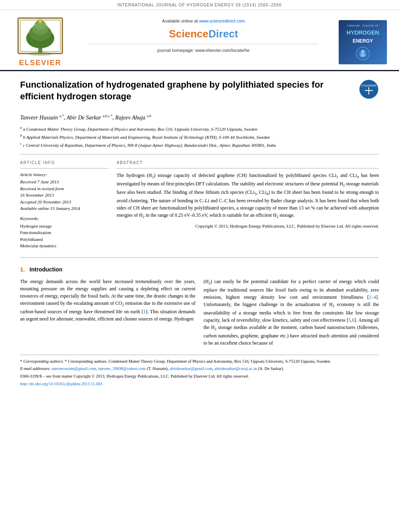 Image resolution: width=399 pixels, height=532 pixels. Describe the element at coordinates (61, 384) in the screenshot. I see `doi-link: http://dx.doi.org/10.1016/j.ijhydene.201…` at that location.